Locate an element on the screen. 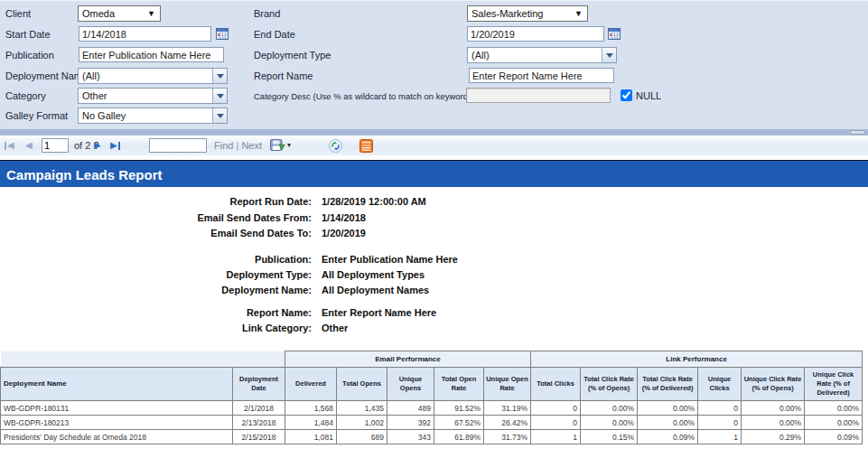  cell-unique-clicks: 0 is located at coordinates (720, 408).